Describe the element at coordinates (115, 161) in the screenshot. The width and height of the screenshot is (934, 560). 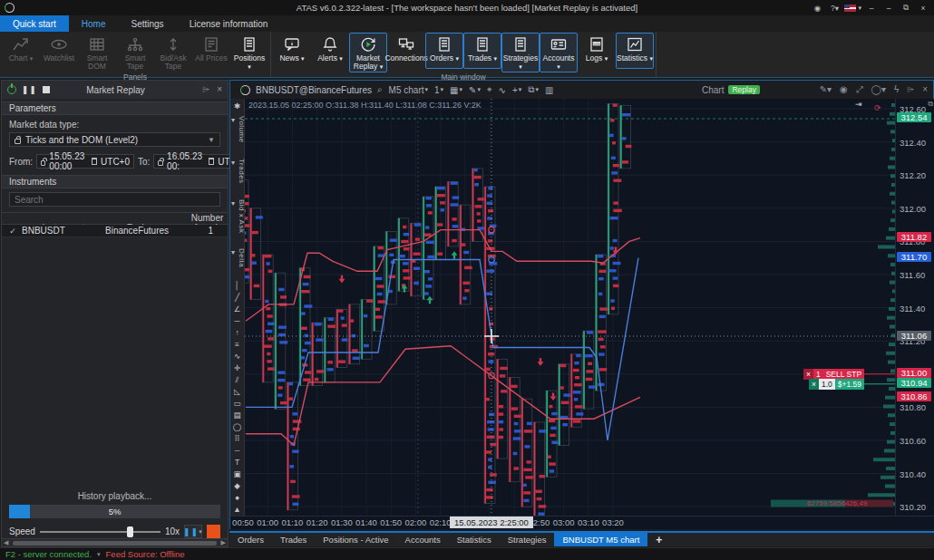
I see `from-timezone: UTC+0` at that location.